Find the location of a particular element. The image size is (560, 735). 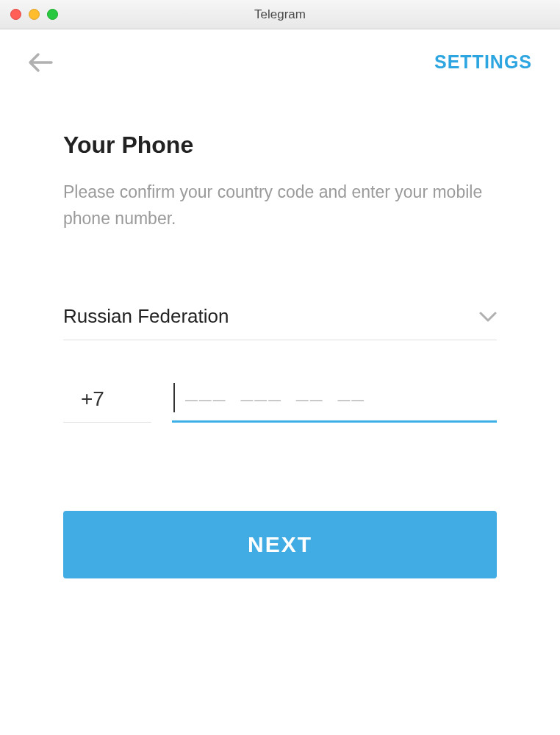

settings-link: SETTINGS is located at coordinates (484, 62).